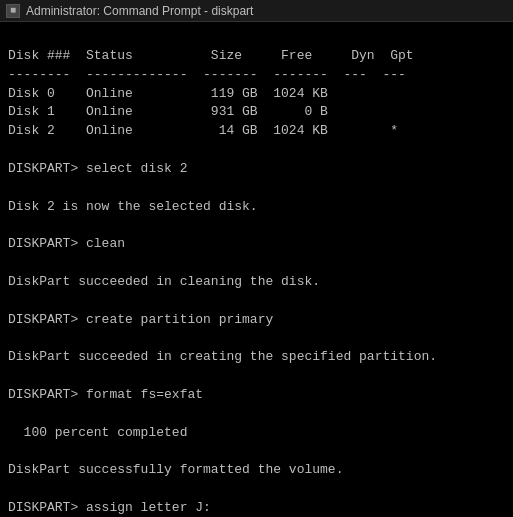 This screenshot has height=517, width=513. I want to click on terminal-line: DiskPart succeeded in cleaning the disk., so click(256, 282).